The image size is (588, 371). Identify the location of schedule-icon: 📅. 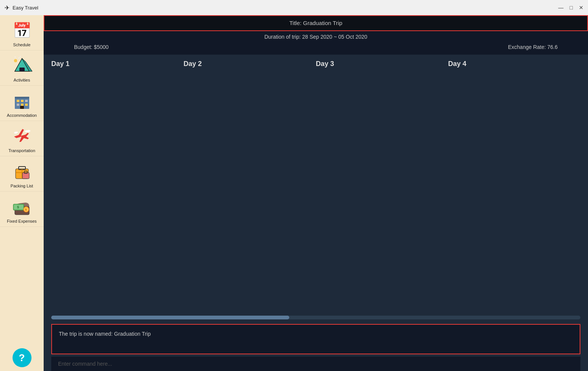
(22, 30).